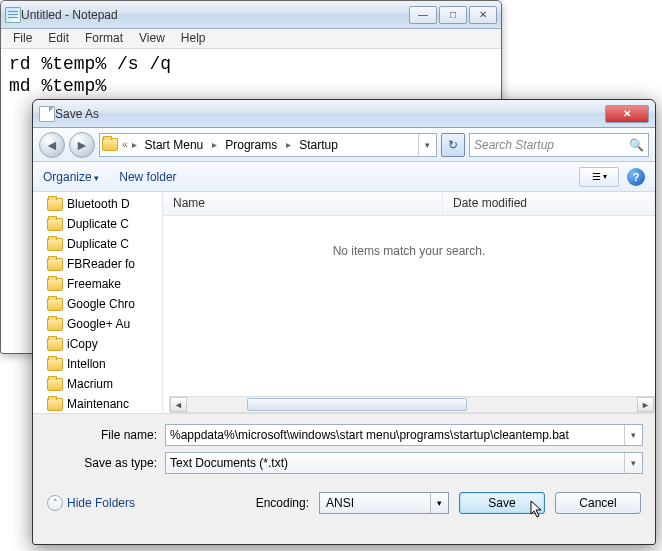 The width and height of the screenshot is (662, 551). Describe the element at coordinates (215, 15) in the screenshot. I see `notepad-title: Untitled - Notepad` at that location.